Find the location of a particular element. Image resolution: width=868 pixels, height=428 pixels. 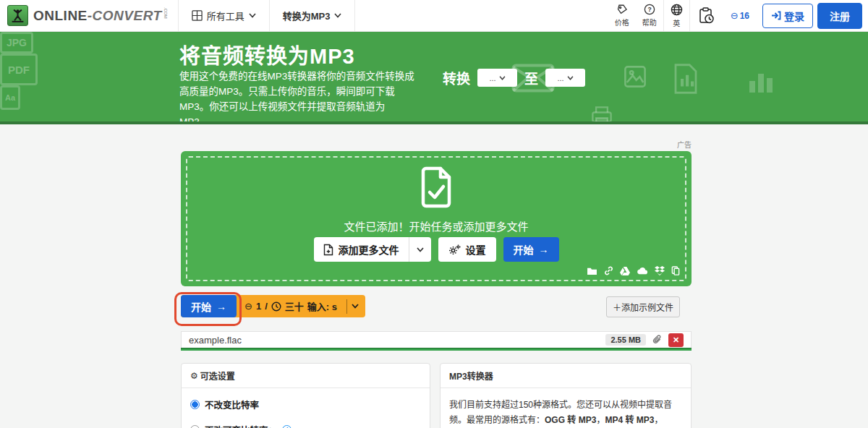

credit-count: 16 is located at coordinates (745, 16).